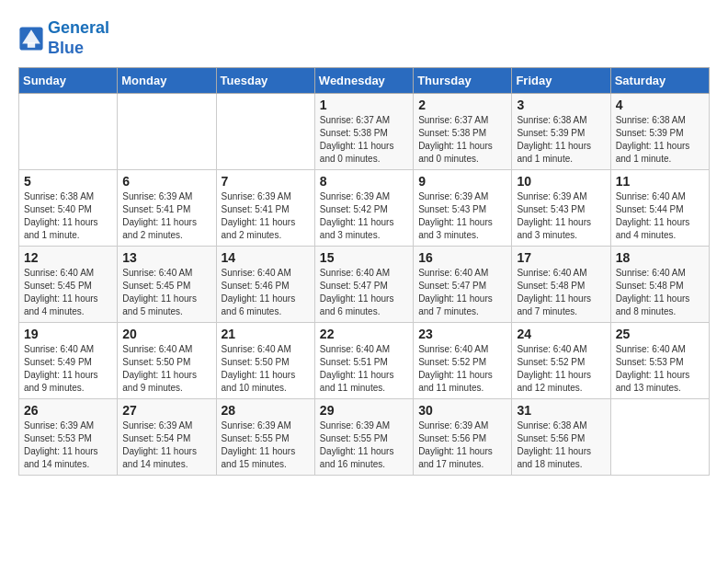 The height and width of the screenshot is (563, 728). Describe the element at coordinates (31, 39) in the screenshot. I see `logo-icon` at that location.